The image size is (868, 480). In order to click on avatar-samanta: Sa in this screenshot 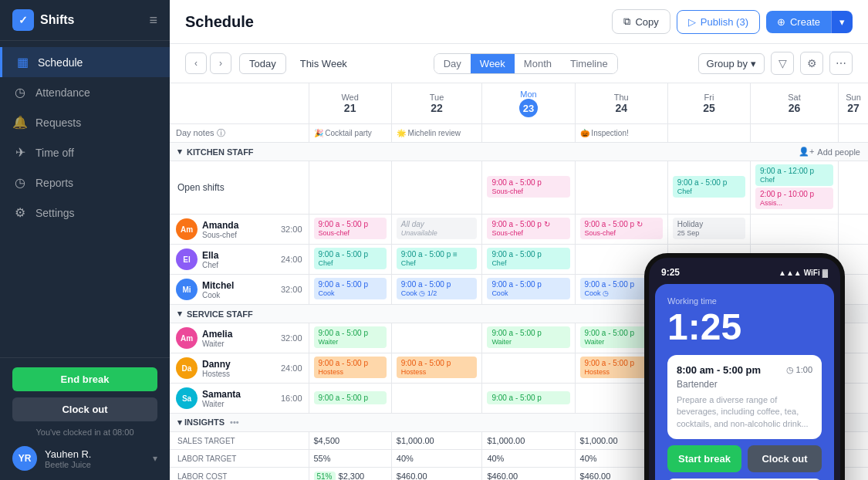, I will do `click(187, 398)`.